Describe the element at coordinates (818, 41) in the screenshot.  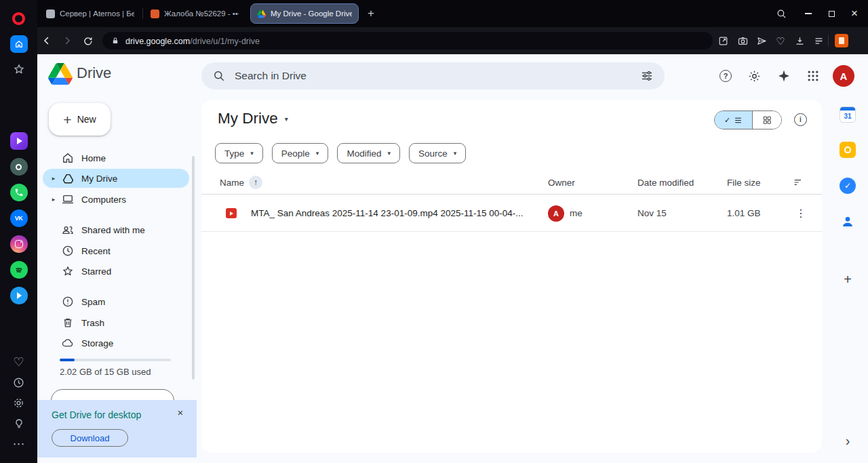
I see `reading-list-button` at that location.